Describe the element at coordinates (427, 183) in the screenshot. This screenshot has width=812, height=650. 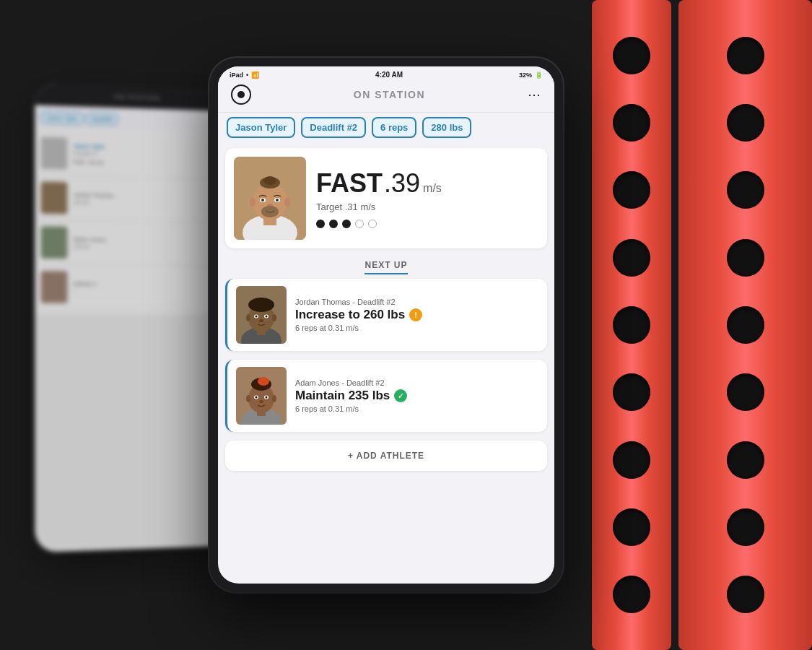
I see `velocity-display: FAST .39 m/s` at that location.